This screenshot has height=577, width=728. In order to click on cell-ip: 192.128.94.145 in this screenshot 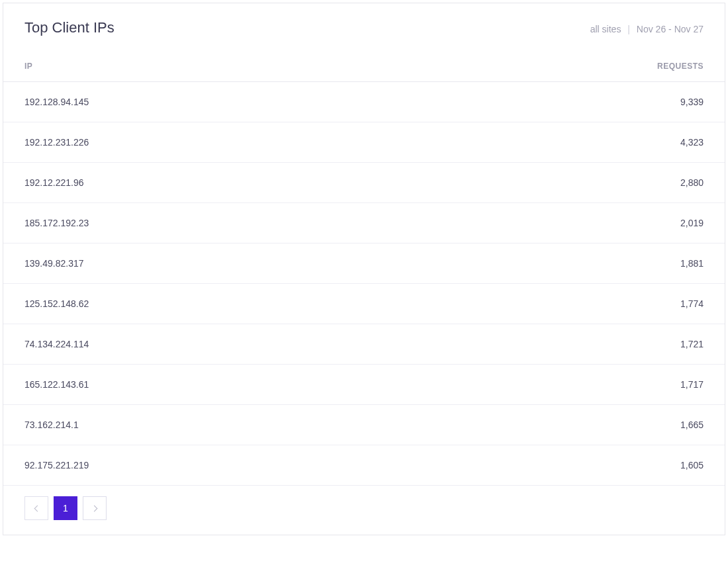, I will do `click(57, 102)`.